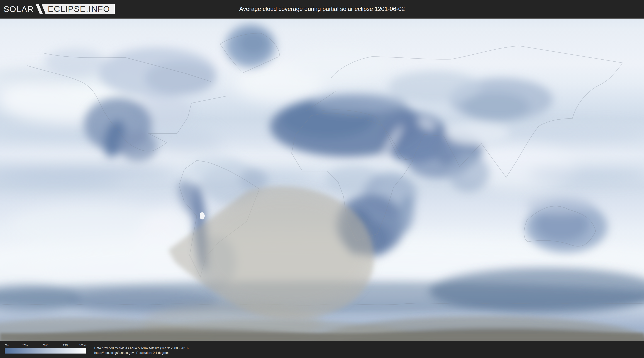 The height and width of the screenshot is (358, 644). I want to click on salt-flat-highlight, so click(202, 216).